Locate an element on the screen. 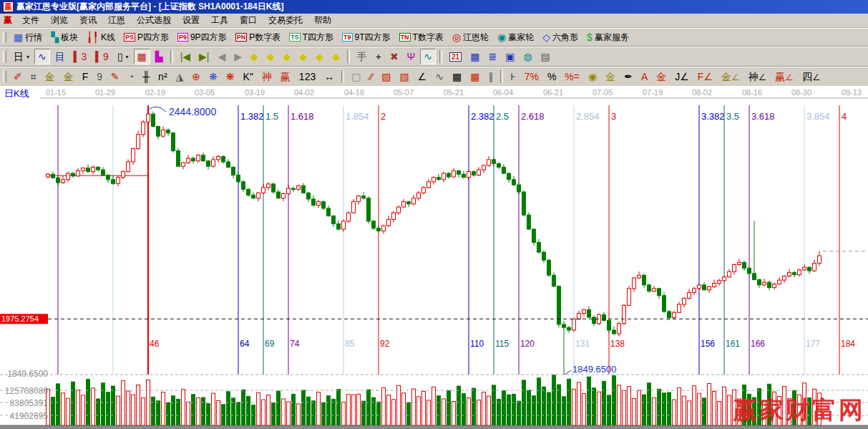 The height and width of the screenshot is (429, 868). toolbar-ruler-123-button: 123 is located at coordinates (308, 77).